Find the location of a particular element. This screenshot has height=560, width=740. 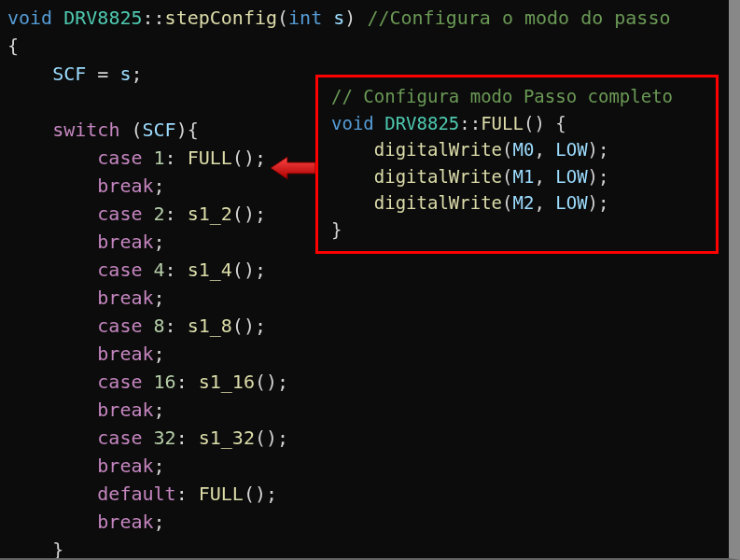

func-call: s1_32 is located at coordinates (227, 438).